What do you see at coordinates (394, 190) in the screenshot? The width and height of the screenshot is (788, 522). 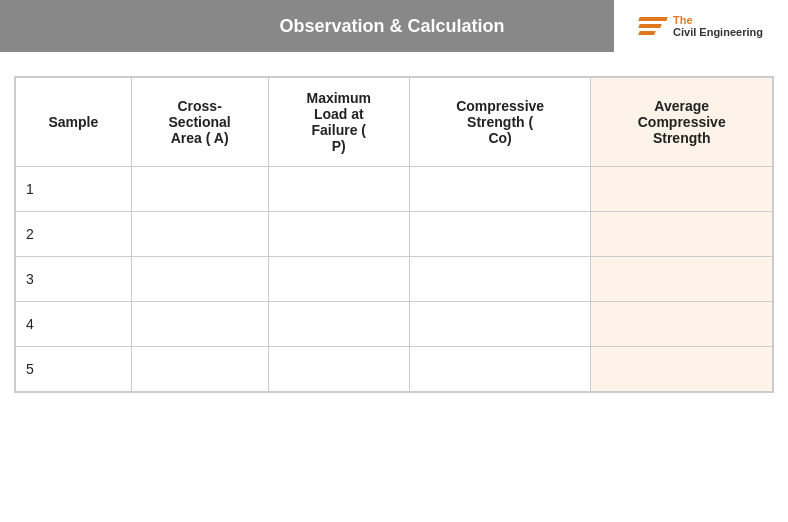 I see `table-row: 1` at bounding box center [394, 190].